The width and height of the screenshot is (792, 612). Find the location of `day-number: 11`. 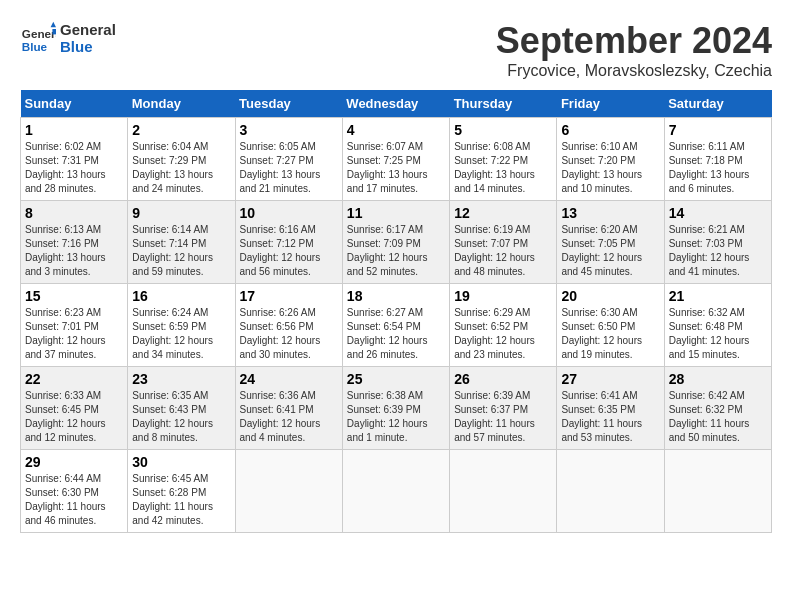

day-number: 11 is located at coordinates (396, 213).